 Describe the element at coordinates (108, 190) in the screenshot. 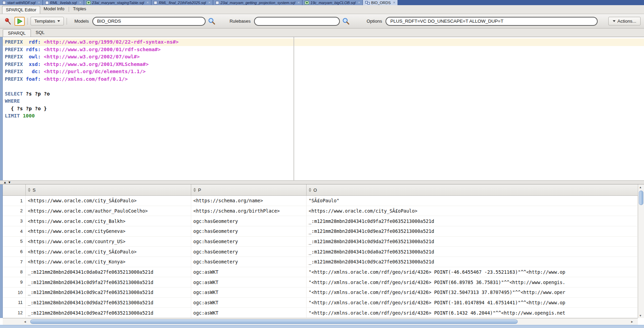

I see `column-header-s: S` at that location.